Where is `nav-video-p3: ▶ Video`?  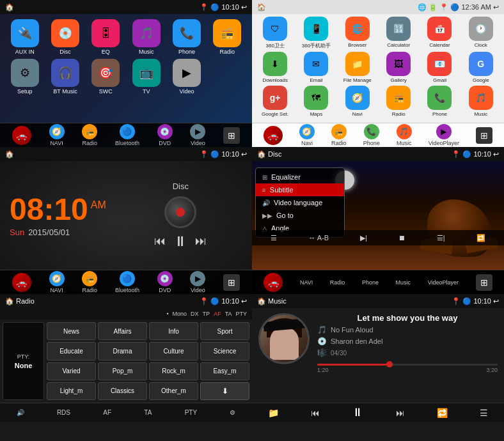
nav-video-p3: ▶ Video is located at coordinates (198, 282).